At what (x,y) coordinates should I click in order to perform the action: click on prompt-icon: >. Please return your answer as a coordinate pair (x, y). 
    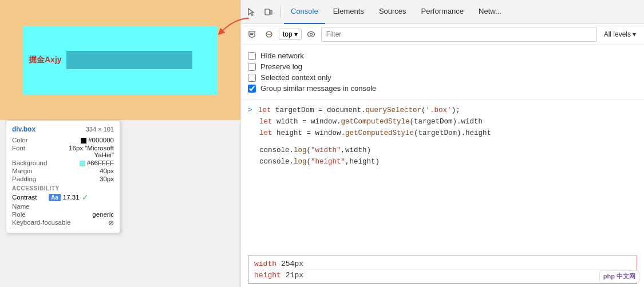
    Looking at the image, I should click on (251, 110).